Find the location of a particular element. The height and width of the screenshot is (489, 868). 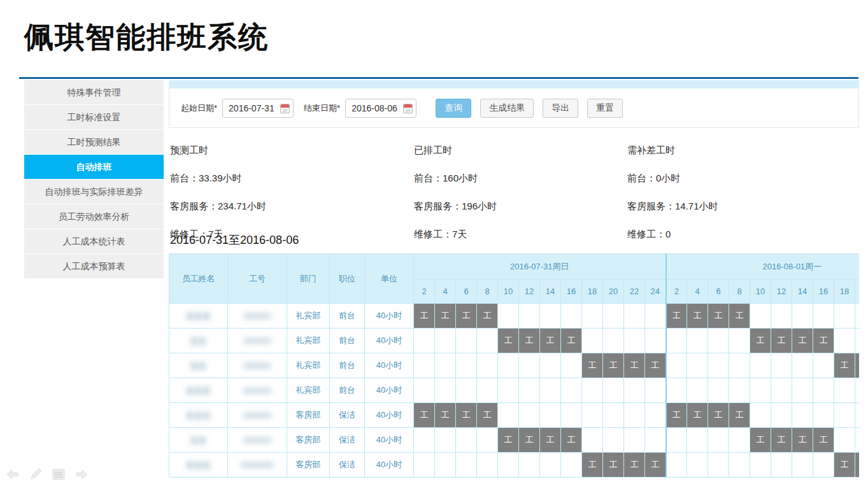

query-button: 查询 is located at coordinates (453, 108).